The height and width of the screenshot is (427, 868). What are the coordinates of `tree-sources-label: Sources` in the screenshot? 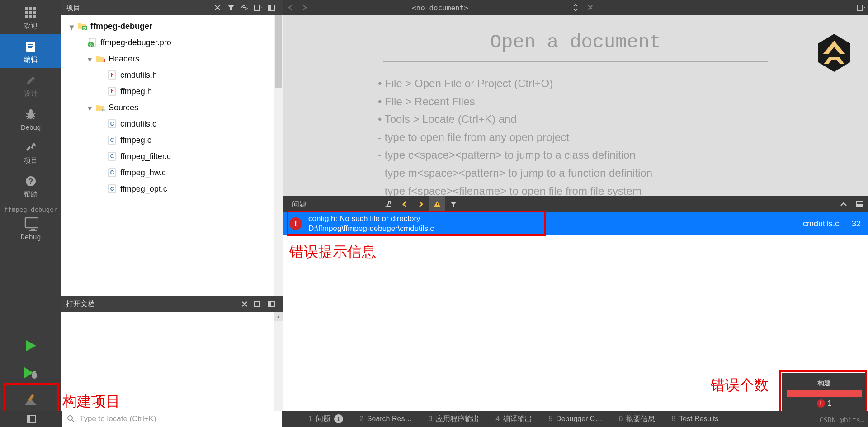 It's located at (123, 108).